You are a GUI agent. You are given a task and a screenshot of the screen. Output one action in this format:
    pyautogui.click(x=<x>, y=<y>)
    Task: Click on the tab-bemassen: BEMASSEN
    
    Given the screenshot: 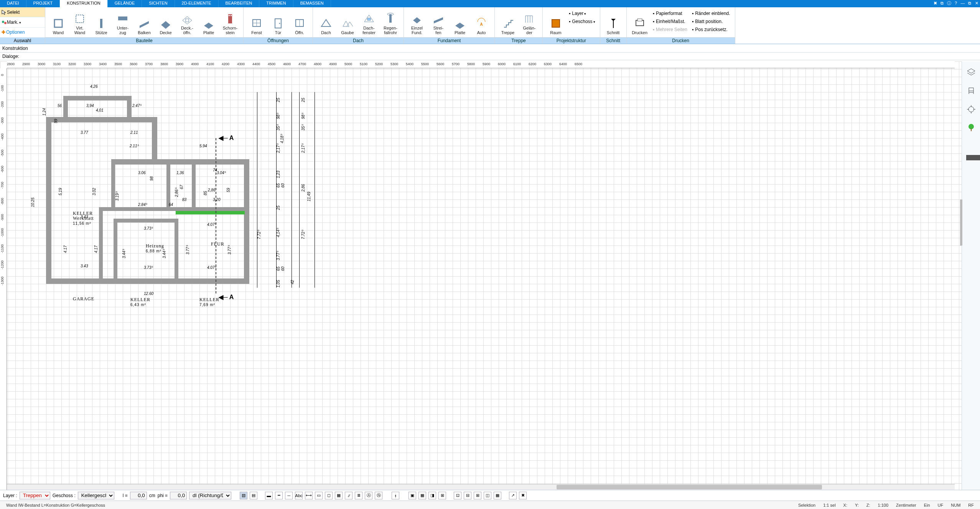 What is the action you would take?
    pyautogui.click(x=312, y=4)
    